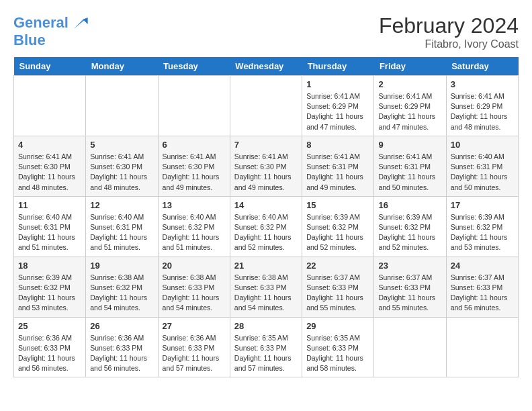 Image resolution: width=532 pixels, height=411 pixels. I want to click on calendar-cell: 3Sunrise: 6:41 AM Sunset: 6:29 PM Daylig…, so click(482, 106).